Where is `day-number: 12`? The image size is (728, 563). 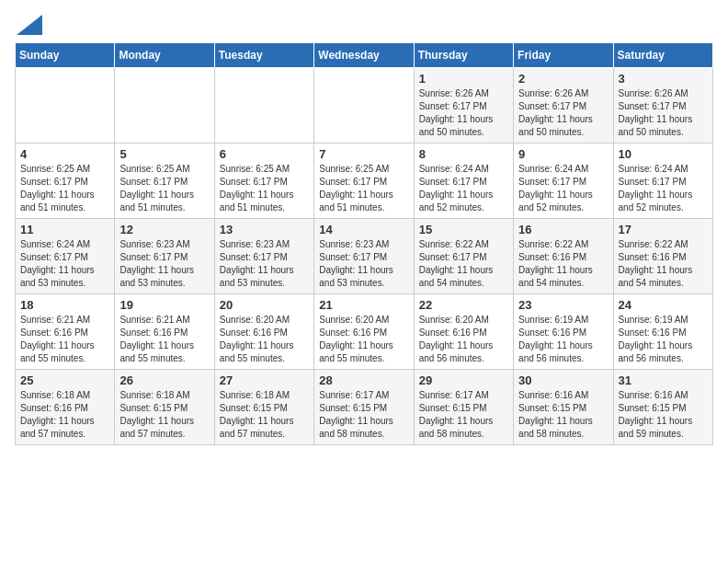 day-number: 12 is located at coordinates (164, 230).